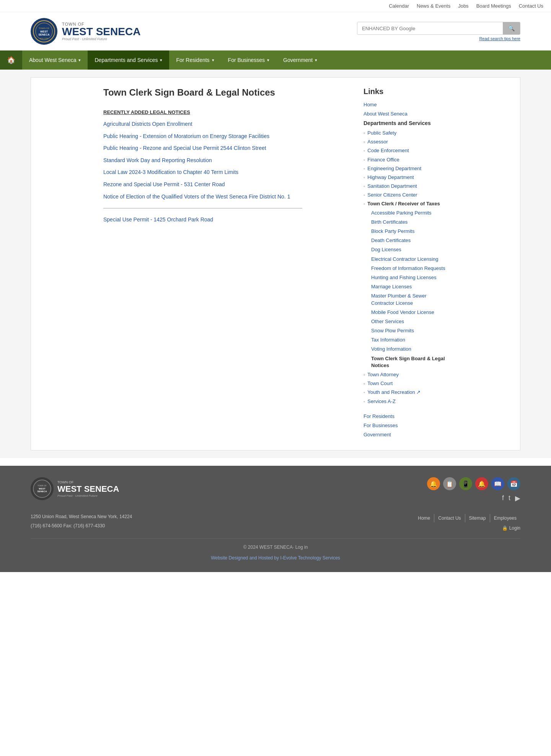  I want to click on sublink-snow: Snow Plow Permits, so click(409, 331).